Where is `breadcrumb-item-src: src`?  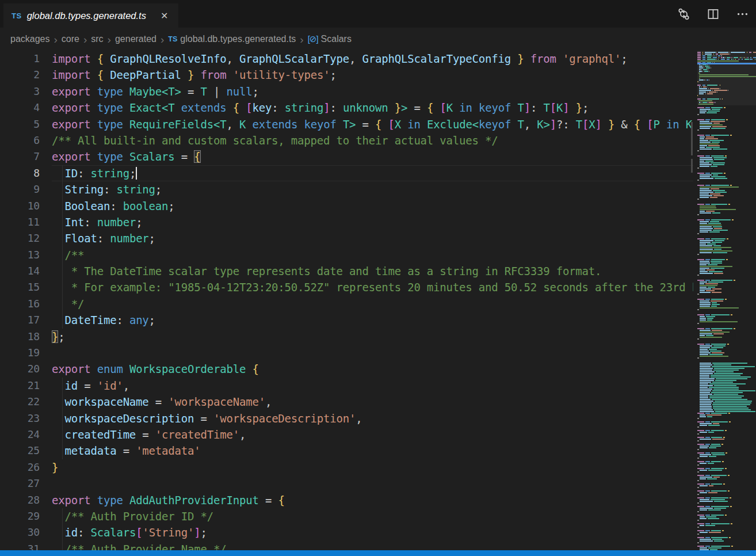 breadcrumb-item-src: src is located at coordinates (97, 39).